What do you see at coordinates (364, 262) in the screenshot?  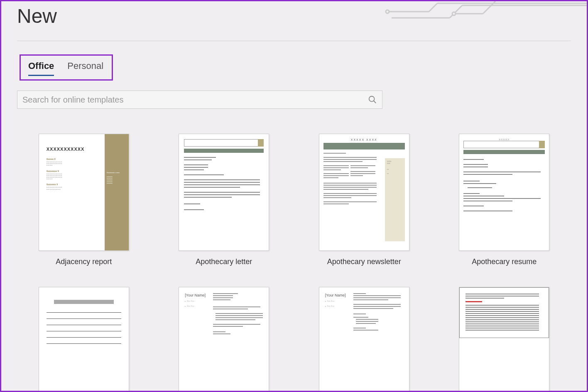 I see `template-label: Apothecary newsletter` at bounding box center [364, 262].